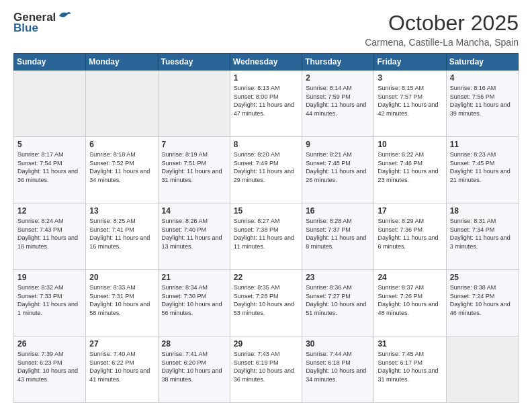 This screenshot has width=532, height=411. I want to click on day-number: 31, so click(410, 344).